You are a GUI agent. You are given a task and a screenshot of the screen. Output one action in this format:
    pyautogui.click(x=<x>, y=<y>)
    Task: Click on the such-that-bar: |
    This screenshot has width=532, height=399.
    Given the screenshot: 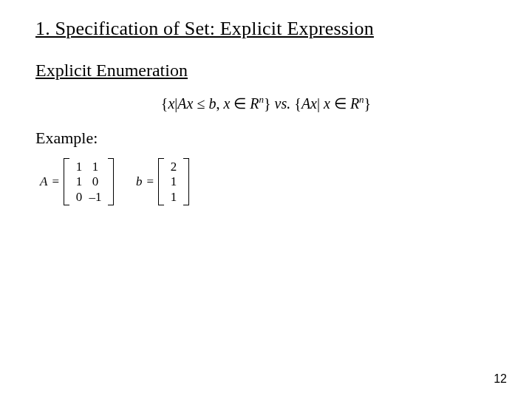 What is the action you would take?
    pyautogui.click(x=321, y=103)
    